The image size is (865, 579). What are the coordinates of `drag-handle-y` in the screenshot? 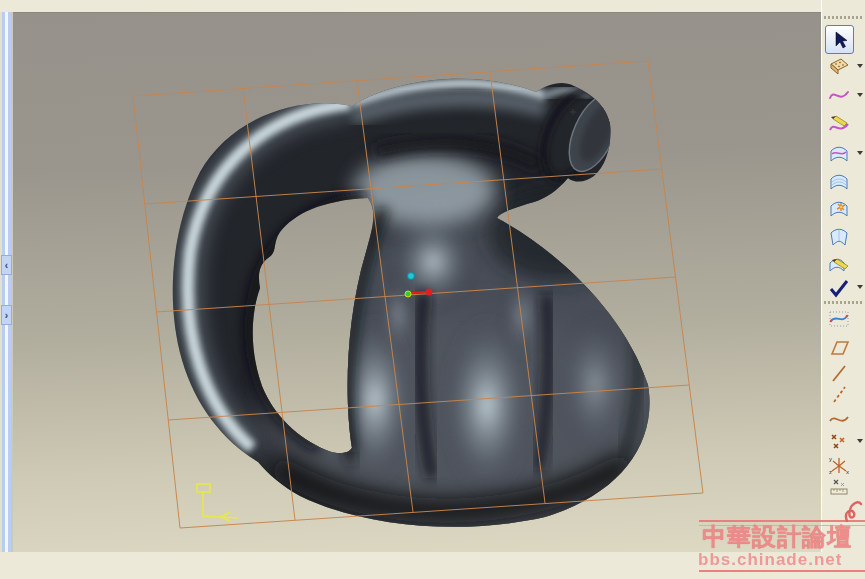 It's located at (408, 294).